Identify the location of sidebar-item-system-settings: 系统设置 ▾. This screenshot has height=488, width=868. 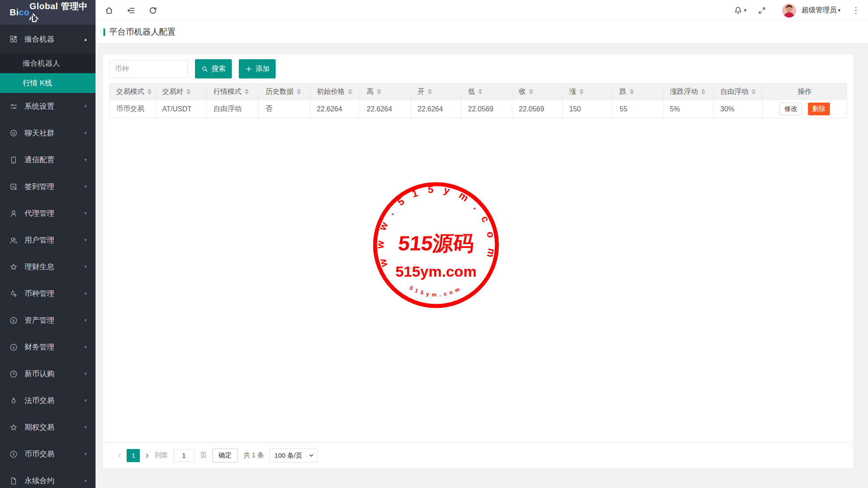
(48, 106).